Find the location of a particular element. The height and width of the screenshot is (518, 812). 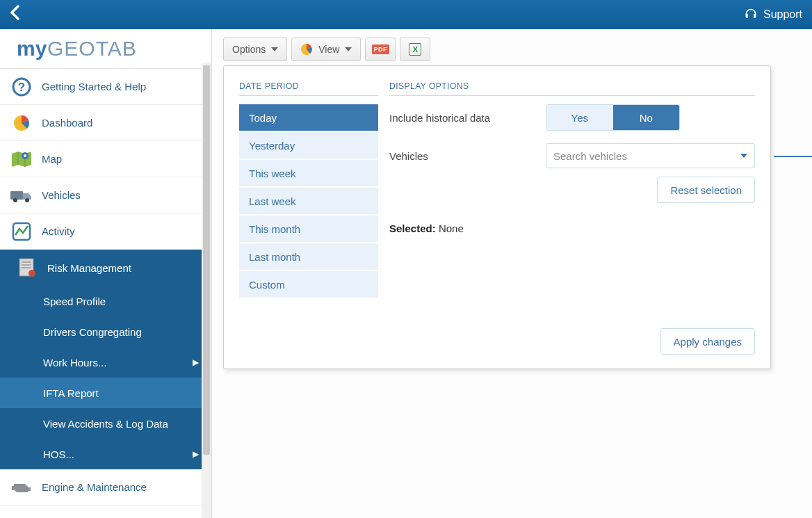

nav-activity: Activity is located at coordinates (106, 232).